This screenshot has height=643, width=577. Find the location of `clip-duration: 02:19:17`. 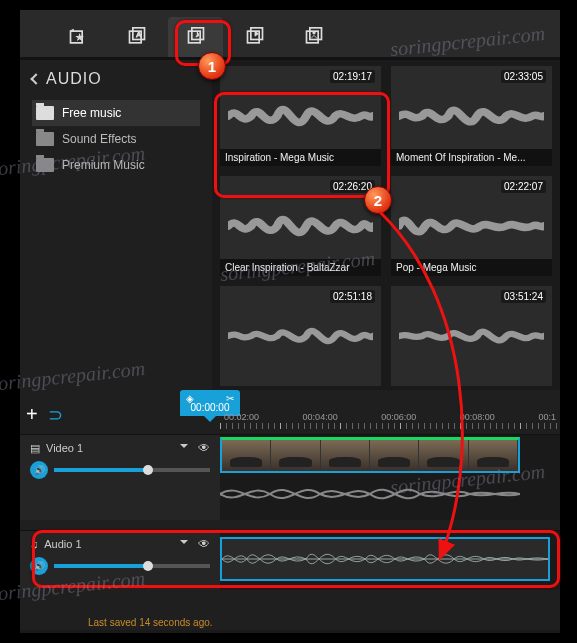

clip-duration: 02:19:17 is located at coordinates (352, 76).